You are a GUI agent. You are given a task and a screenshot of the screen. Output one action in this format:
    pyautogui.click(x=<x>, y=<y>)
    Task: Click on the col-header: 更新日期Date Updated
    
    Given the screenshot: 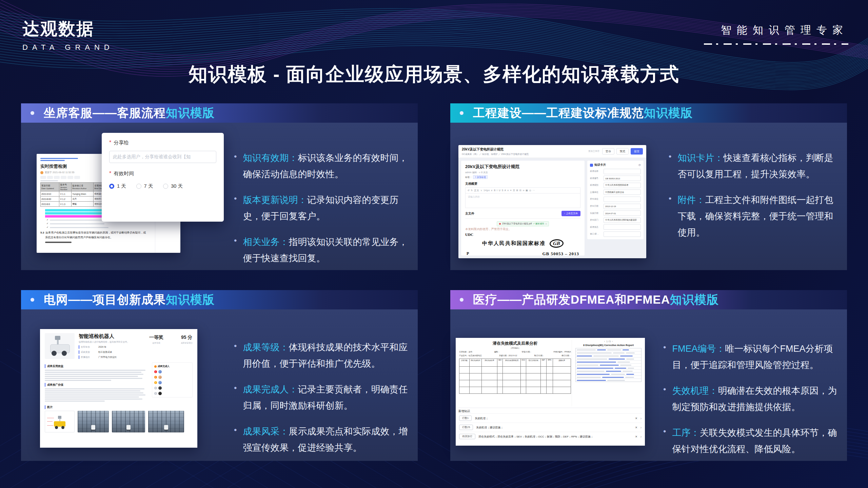 What is the action you would take?
    pyautogui.click(x=50, y=187)
    